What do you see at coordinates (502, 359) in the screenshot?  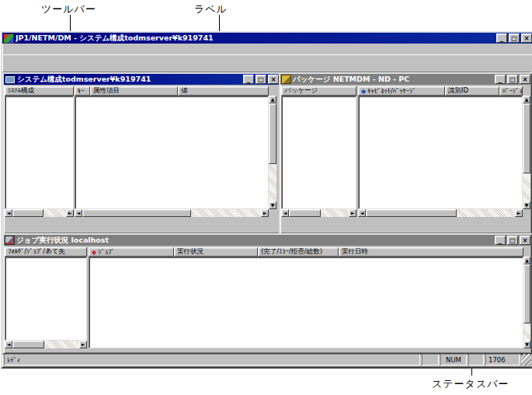 I see `status-count: 1706` at bounding box center [502, 359].